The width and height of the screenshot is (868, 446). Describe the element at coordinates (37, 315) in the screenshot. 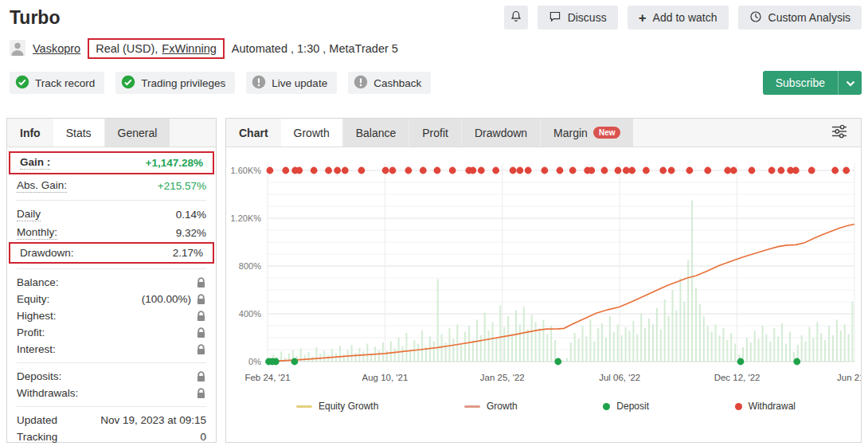

I see `highest-label: Highest:` at that location.